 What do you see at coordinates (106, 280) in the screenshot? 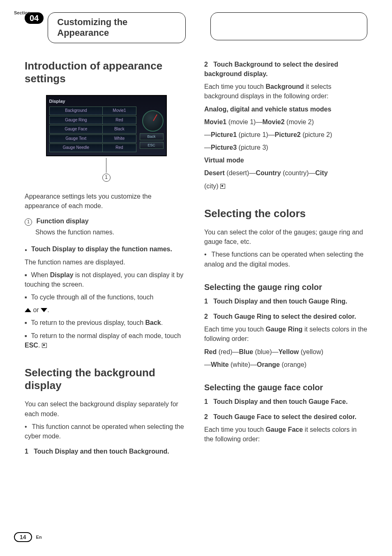
I see `note-1: When Display is not displayed, you can d…` at bounding box center [106, 280].